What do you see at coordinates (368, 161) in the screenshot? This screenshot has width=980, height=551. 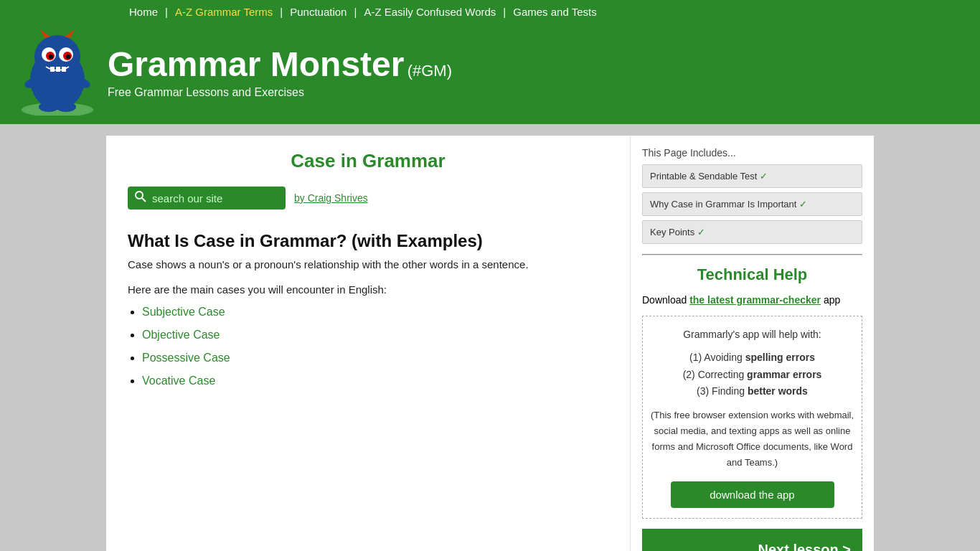 I see `page-title: Case in Grammar` at bounding box center [368, 161].